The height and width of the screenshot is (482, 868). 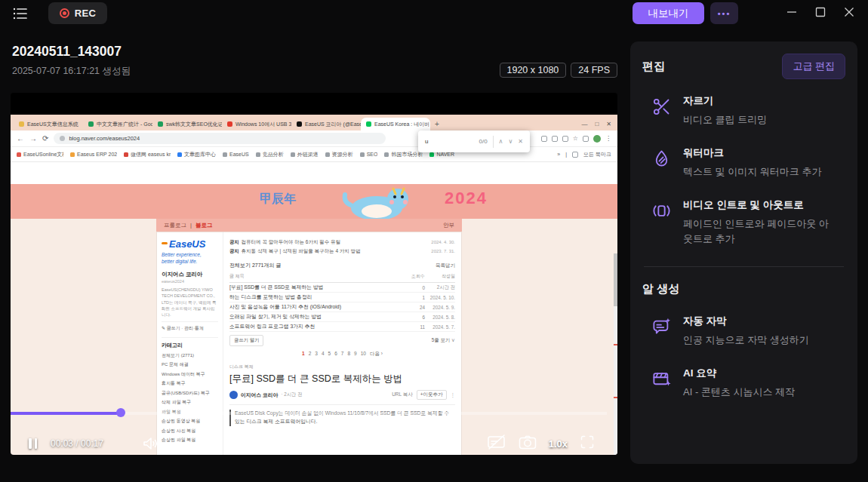 I want to click on author-name: 이지어스 코리아, so click(x=260, y=395).